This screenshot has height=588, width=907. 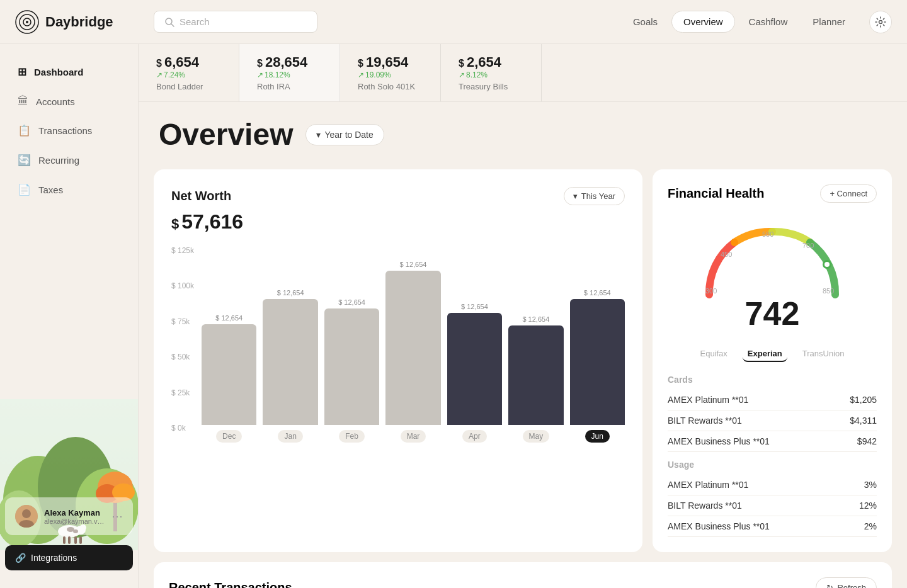 I want to click on account-name-2: Roth Solo 401K, so click(x=391, y=87).